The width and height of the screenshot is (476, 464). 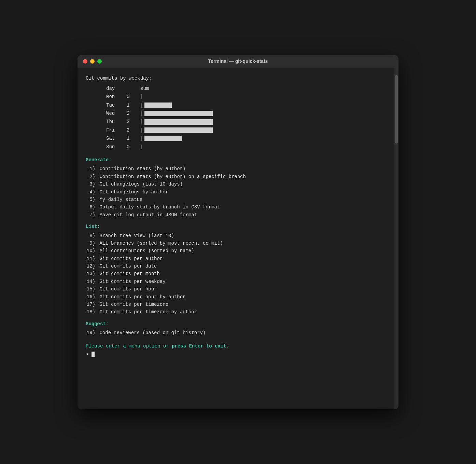 What do you see at coordinates (90, 207) in the screenshot?
I see `menu-num: 6)` at bounding box center [90, 207].